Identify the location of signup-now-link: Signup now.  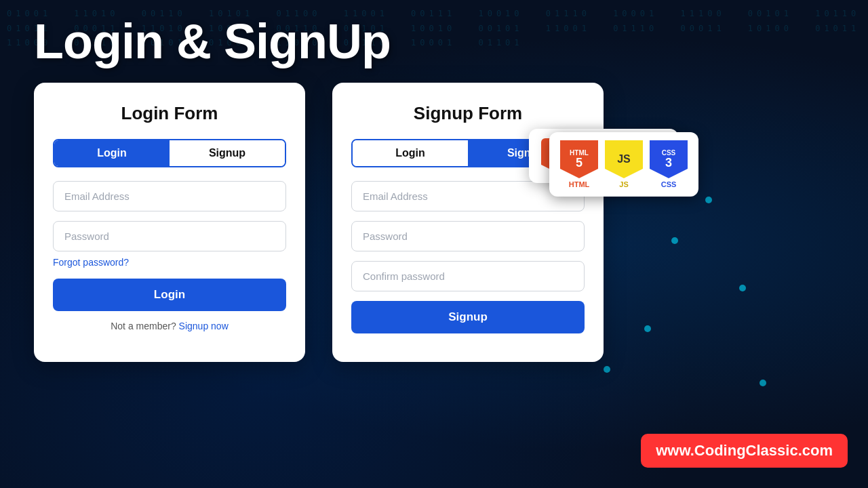
(203, 326).